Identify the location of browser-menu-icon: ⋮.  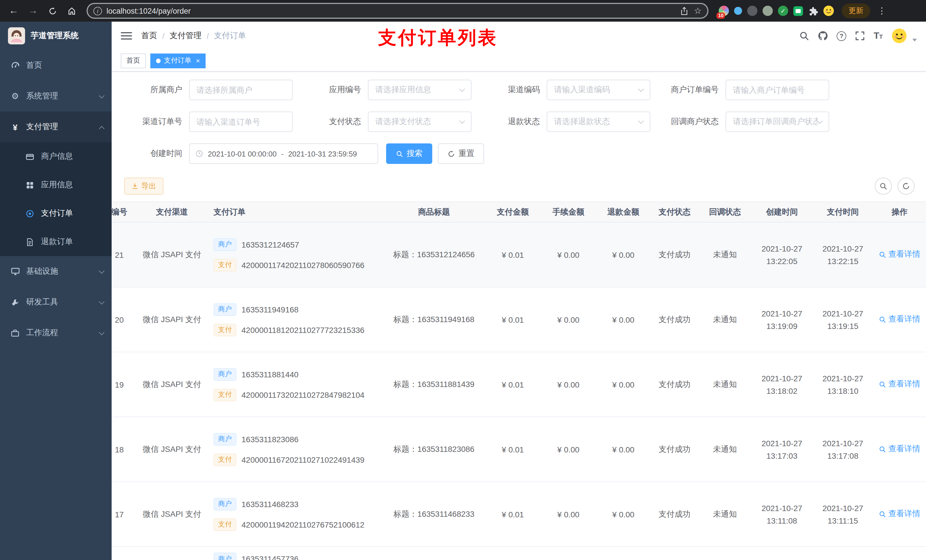
(882, 11).